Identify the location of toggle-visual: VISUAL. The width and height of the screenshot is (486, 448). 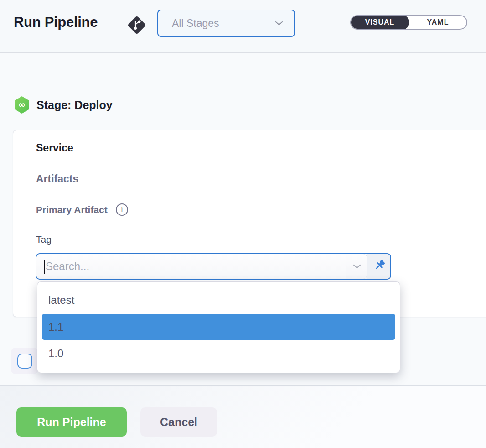
(380, 22).